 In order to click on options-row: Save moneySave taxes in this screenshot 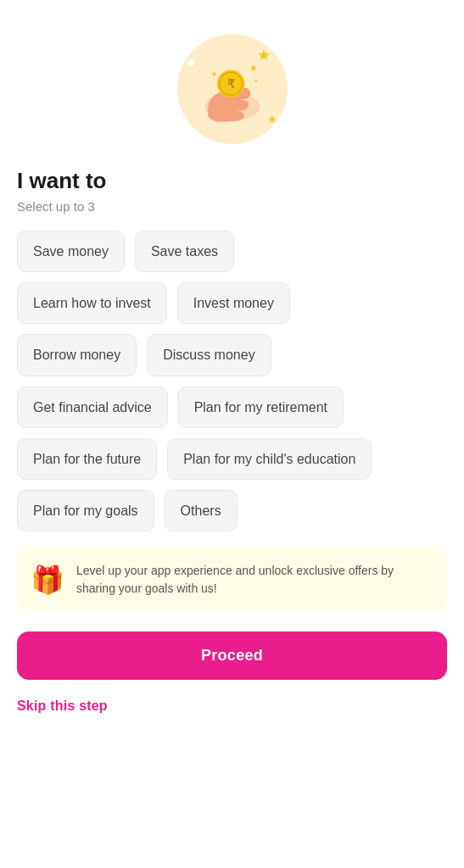, I will do `click(232, 251)`.